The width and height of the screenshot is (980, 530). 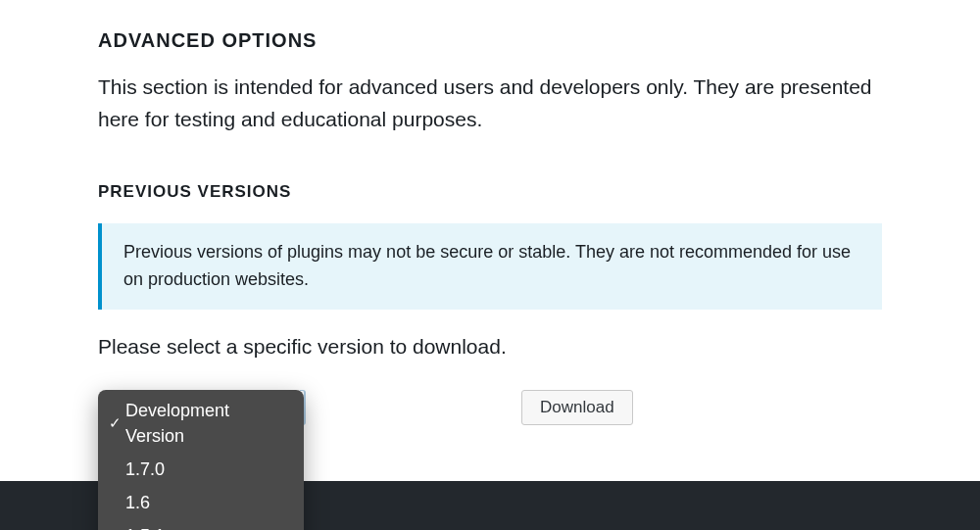 What do you see at coordinates (201, 460) in the screenshot?
I see `version-dropdown: ✓ Development Version 1.7.0 1.6 1.5.1` at bounding box center [201, 460].